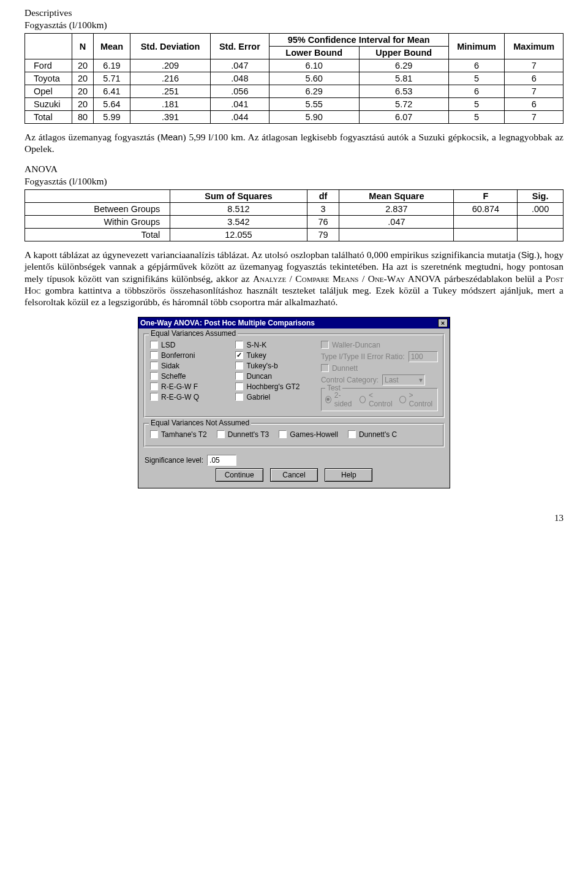 This screenshot has width=588, height=885. I want to click on col-sd: Std. Deviation, so click(170, 47).